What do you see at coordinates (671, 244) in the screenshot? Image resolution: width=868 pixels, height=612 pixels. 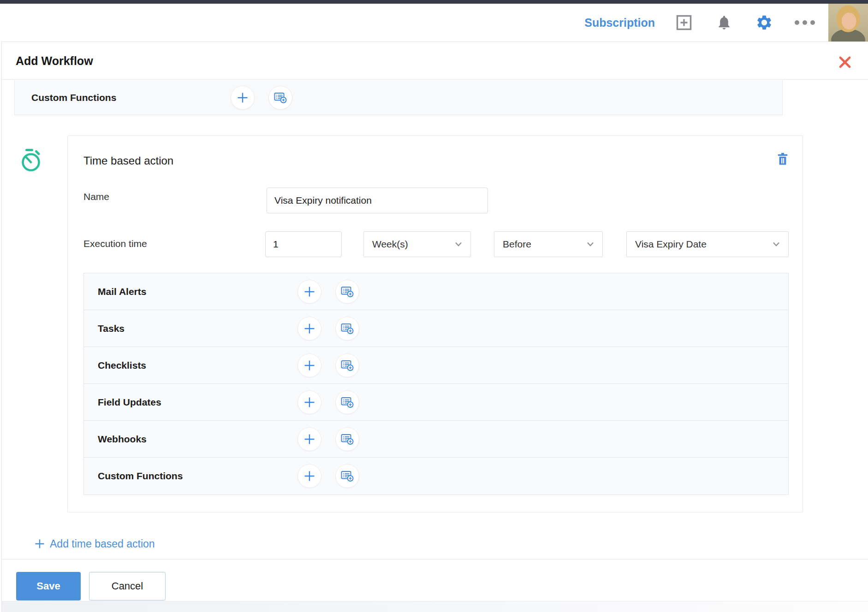 I see `date-field-value: Visa Expiry Date` at bounding box center [671, 244].